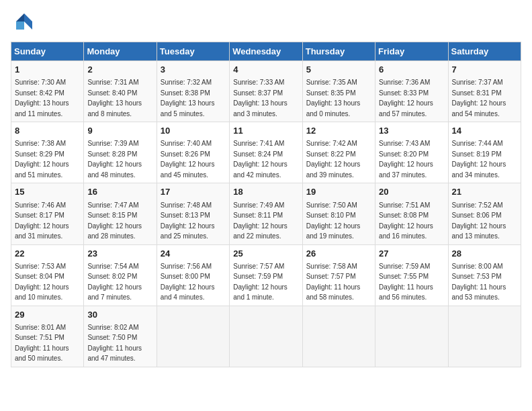 This screenshot has height=411, width=532. What do you see at coordinates (120, 153) in the screenshot?
I see `calendar-cell: 9 Sunrise: 7:39 AMSunset: 8:28 PMDayligh…` at bounding box center [120, 153].